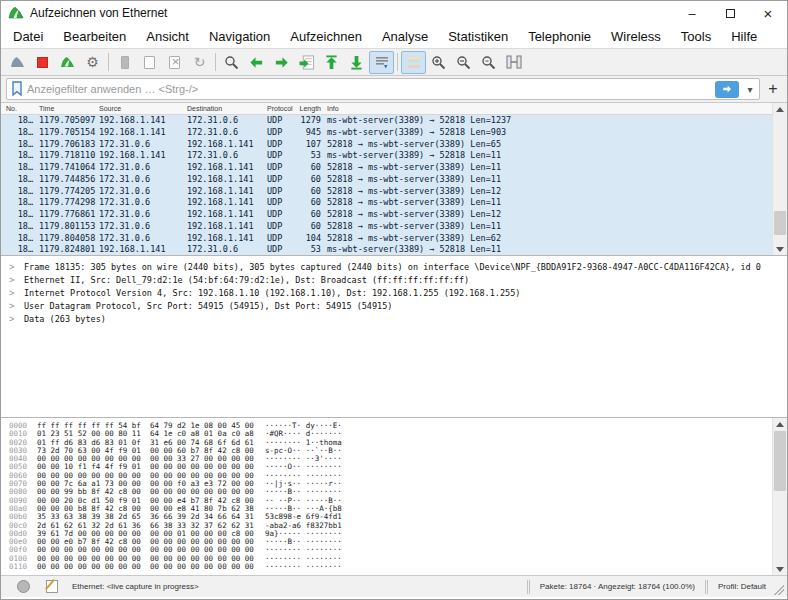 This screenshot has width=788, height=600. What do you see at coordinates (727, 90) in the screenshot?
I see `apply-filter-button` at bounding box center [727, 90].